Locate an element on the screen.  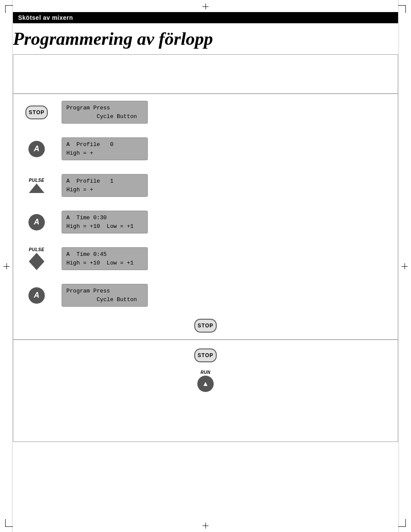
a-label-2: A is located at coordinates (37, 222).